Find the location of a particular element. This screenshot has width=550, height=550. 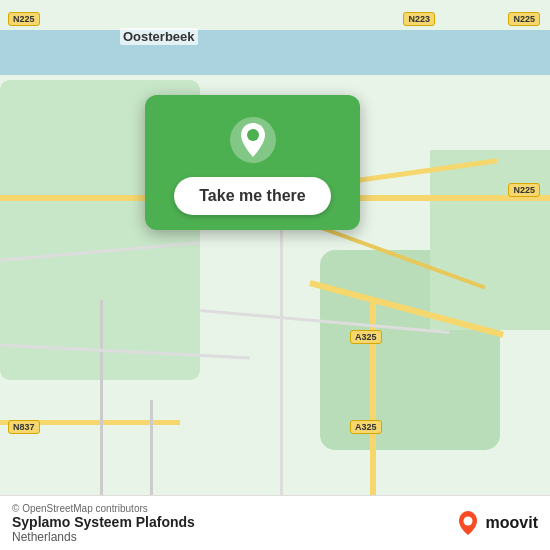

road-badge-n837: N837 is located at coordinates (24, 427).